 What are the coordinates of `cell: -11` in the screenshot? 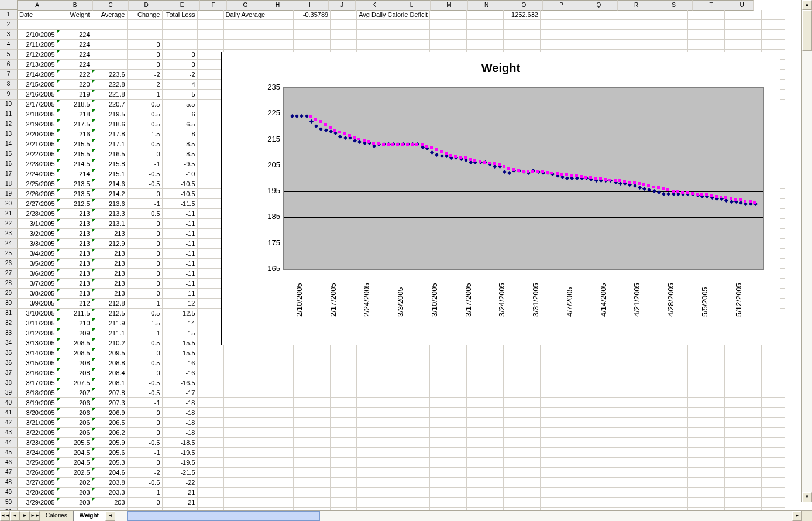 It's located at (180, 234).